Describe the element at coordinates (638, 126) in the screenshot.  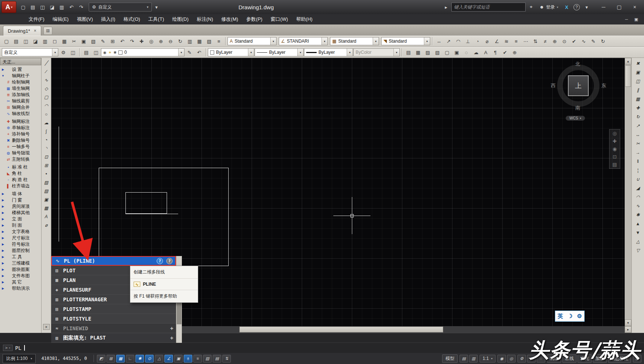
I see `scale-button: ↗` at that location.